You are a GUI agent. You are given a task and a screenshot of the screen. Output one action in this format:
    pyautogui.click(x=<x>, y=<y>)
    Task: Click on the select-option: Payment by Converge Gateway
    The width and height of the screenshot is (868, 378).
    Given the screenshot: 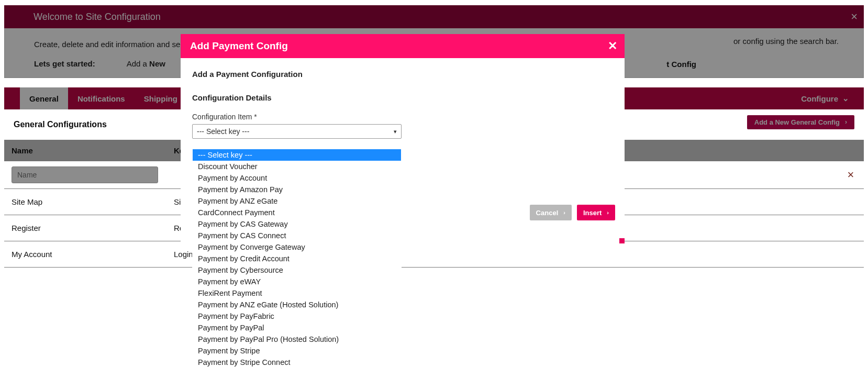 What is the action you would take?
    pyautogui.click(x=297, y=247)
    